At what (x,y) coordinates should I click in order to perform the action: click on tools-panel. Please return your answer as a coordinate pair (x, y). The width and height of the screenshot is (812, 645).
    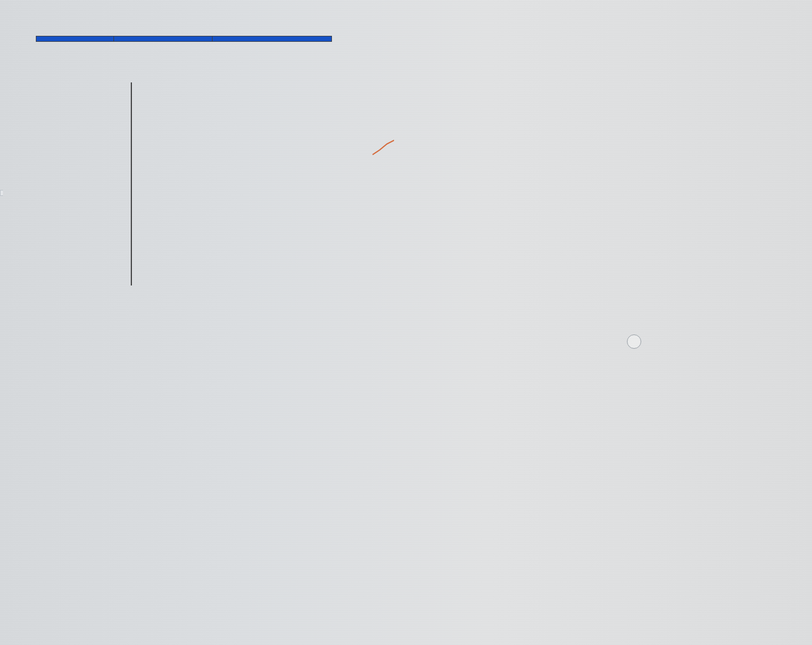
    Looking at the image, I should click on (382, 137).